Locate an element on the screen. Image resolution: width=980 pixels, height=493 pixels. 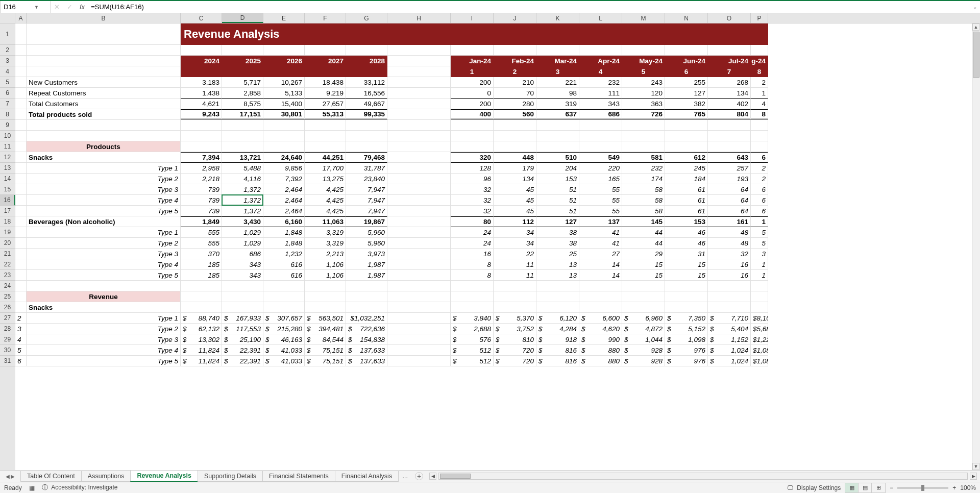
col-header: M is located at coordinates (644, 18).